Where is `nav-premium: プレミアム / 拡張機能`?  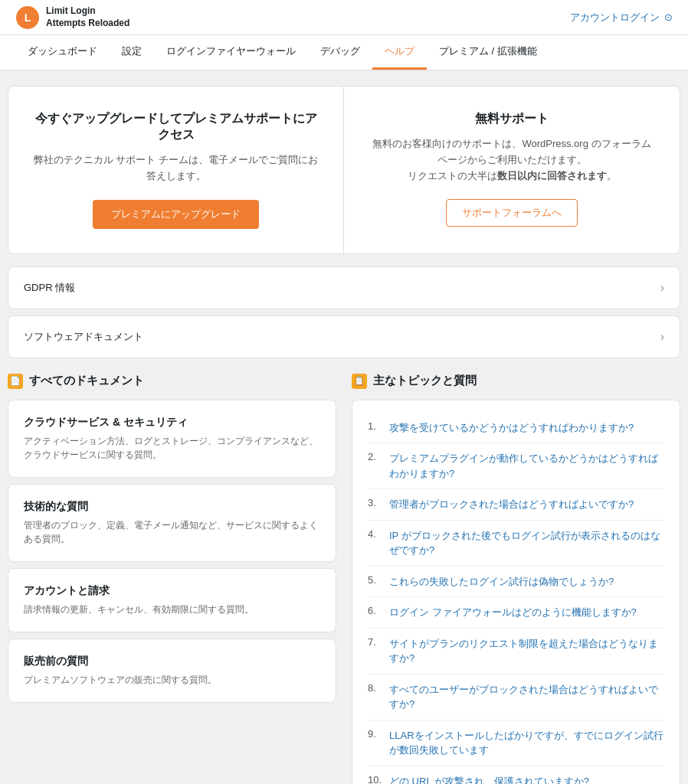
nav-premium: プレミアム / 拡張機能 is located at coordinates (488, 52).